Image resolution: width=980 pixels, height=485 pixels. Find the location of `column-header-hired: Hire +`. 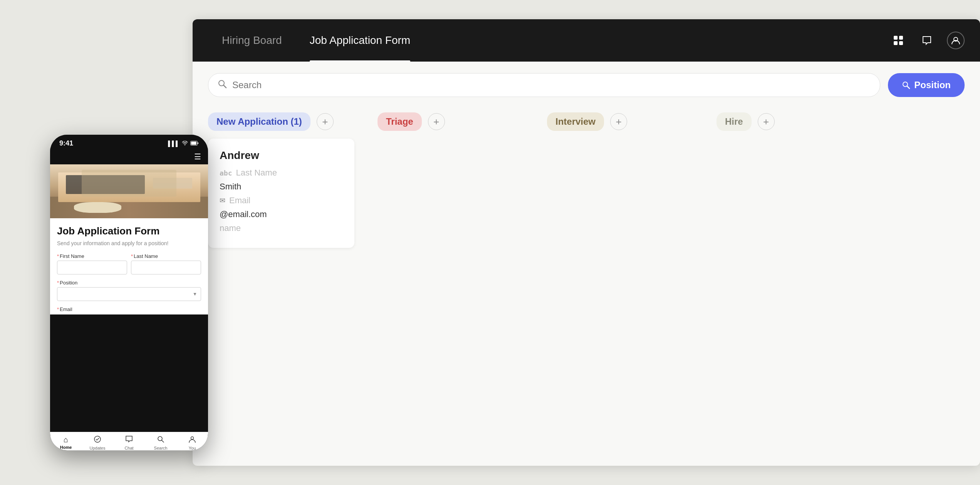

column-header-hired: Hire + is located at coordinates (790, 122).